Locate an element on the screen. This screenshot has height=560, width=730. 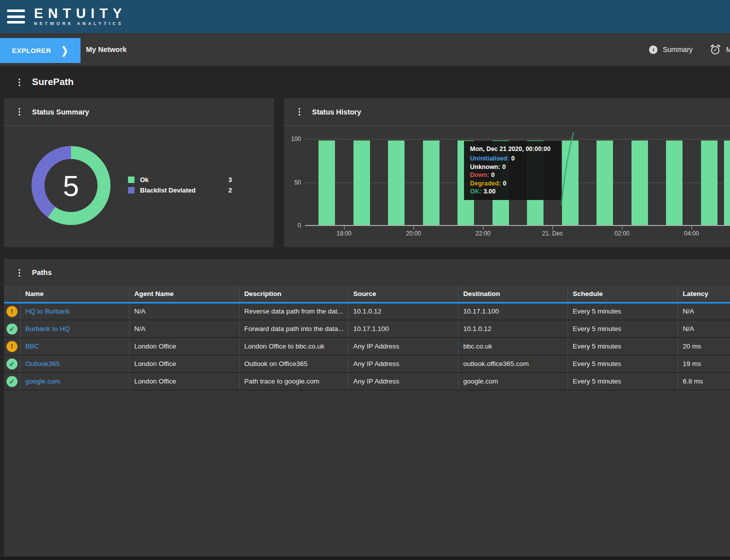
legend-label: Blacklist Deviated is located at coordinates (184, 190).